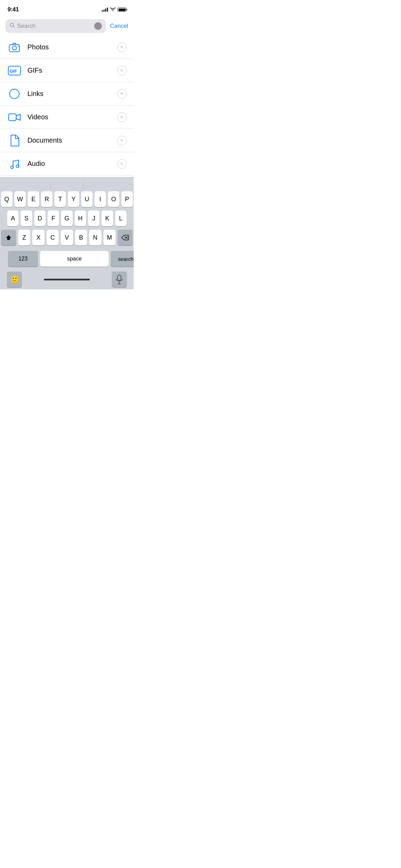 This screenshot has width=401, height=868. Describe the element at coordinates (14, 279) in the screenshot. I see `key-emoji: 🙂` at that location.